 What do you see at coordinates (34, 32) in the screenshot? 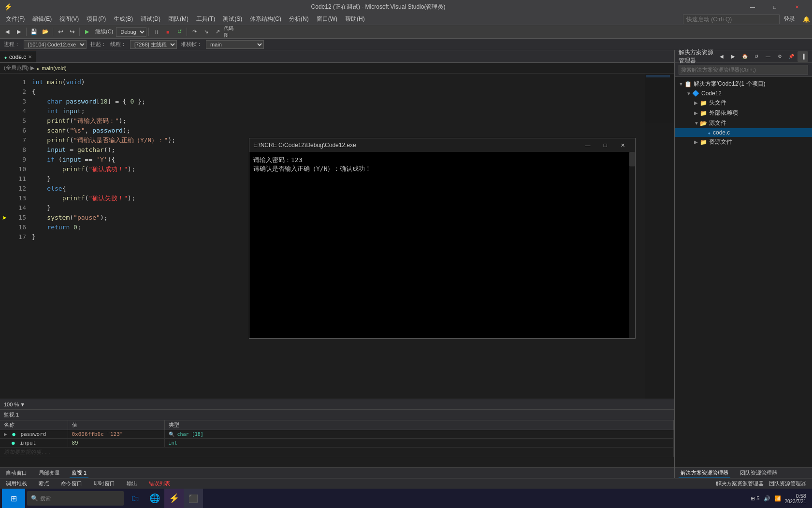
I see `save-button: 💾` at bounding box center [34, 32].